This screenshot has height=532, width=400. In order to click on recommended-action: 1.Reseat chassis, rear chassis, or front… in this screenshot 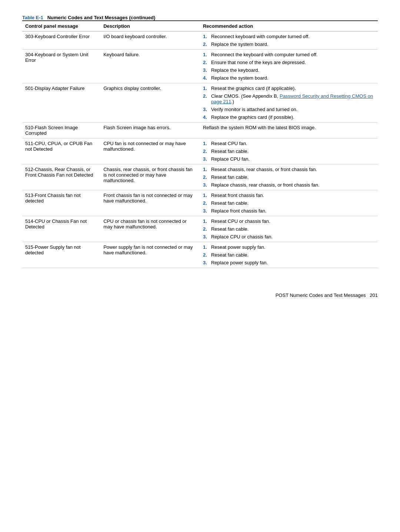, I will do `click(289, 177)`.